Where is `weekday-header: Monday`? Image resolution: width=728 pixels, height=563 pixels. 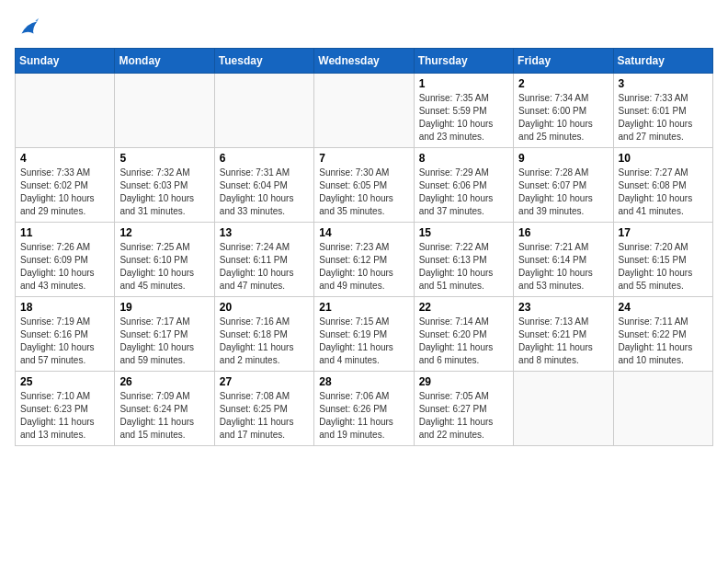 weekday-header: Monday is located at coordinates (165, 61).